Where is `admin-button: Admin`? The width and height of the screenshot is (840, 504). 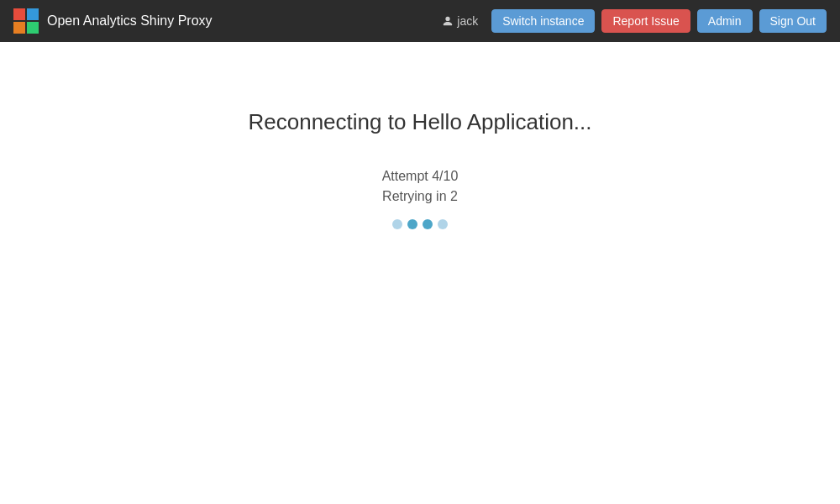
admin-button: Admin is located at coordinates (725, 21).